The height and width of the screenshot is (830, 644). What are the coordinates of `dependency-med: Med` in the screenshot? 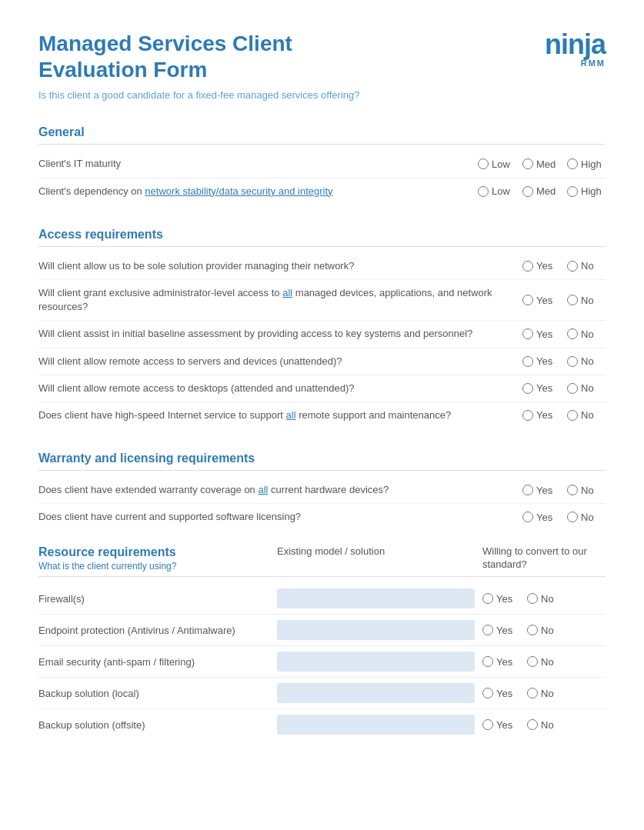 It's located at (542, 191).